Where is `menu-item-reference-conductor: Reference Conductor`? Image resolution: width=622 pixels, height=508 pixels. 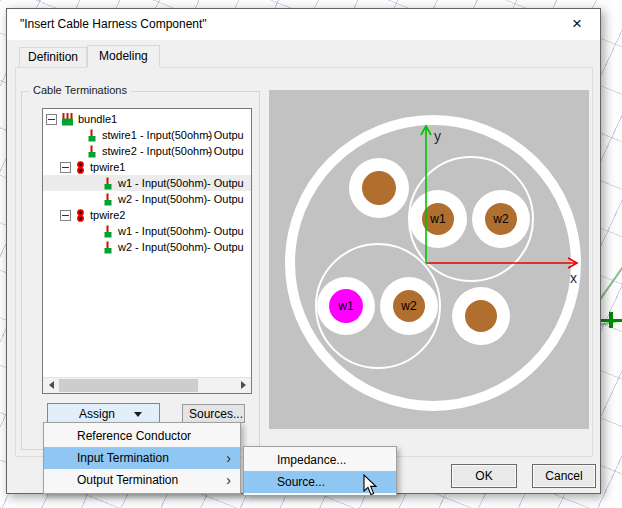
menu-item-reference-conductor: Reference Conductor is located at coordinates (142, 436).